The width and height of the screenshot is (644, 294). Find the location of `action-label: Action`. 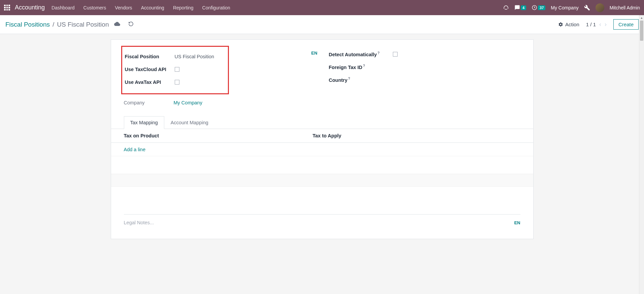

action-label: Action is located at coordinates (572, 24).